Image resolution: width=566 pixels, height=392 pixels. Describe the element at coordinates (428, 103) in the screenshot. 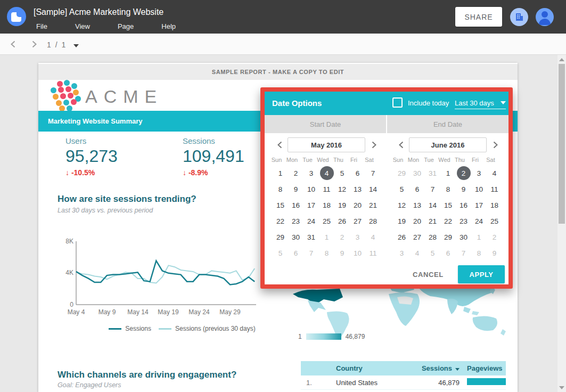

I see `include-today-label: Include today` at that location.